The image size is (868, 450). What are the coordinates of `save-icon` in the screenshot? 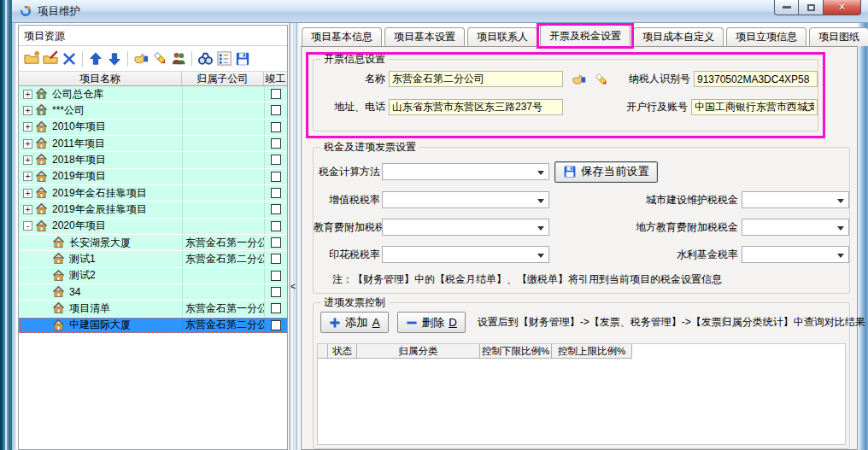 It's located at (243, 59).